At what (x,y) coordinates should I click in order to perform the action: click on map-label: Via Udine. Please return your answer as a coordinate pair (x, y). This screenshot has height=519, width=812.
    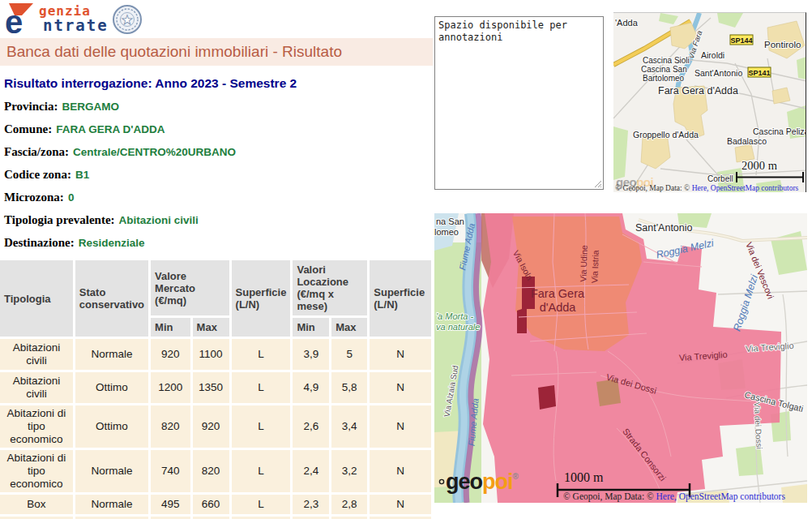
    Looking at the image, I should click on (583, 264).